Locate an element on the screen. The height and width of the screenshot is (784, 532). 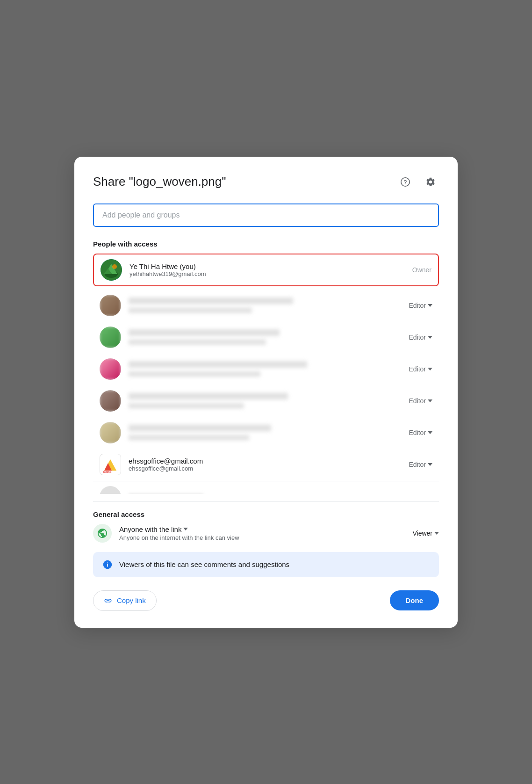
ehssg-avatar: EHSSG is located at coordinates (110, 465).